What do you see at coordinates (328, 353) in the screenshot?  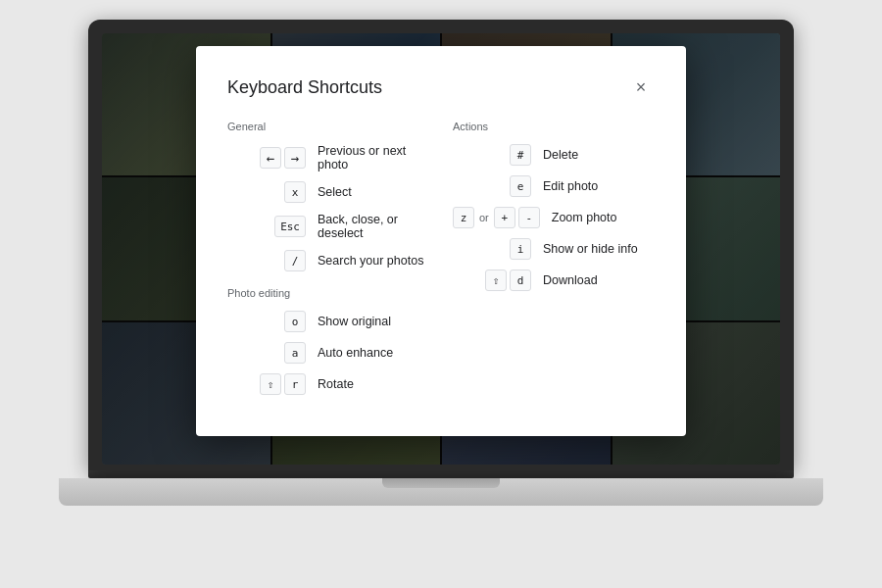 I see `shortcut-auto-enhance: a Auto enhance` at bounding box center [328, 353].